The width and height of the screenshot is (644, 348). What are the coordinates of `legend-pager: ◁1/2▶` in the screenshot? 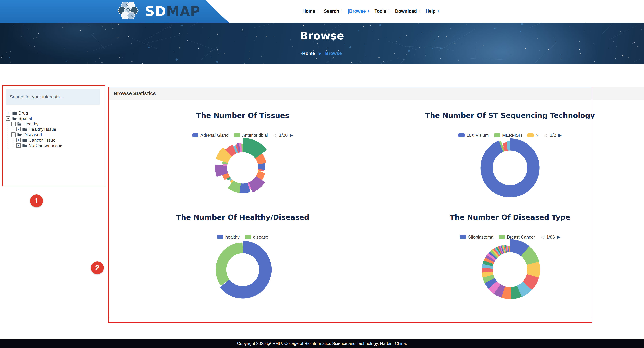 It's located at (553, 135).